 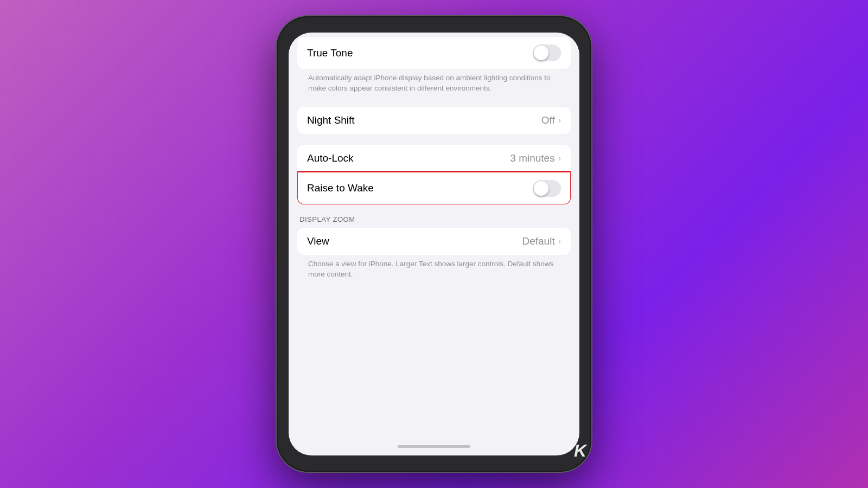 What do you see at coordinates (560, 120) in the screenshot?
I see `night-shift-chevron: ›` at bounding box center [560, 120].